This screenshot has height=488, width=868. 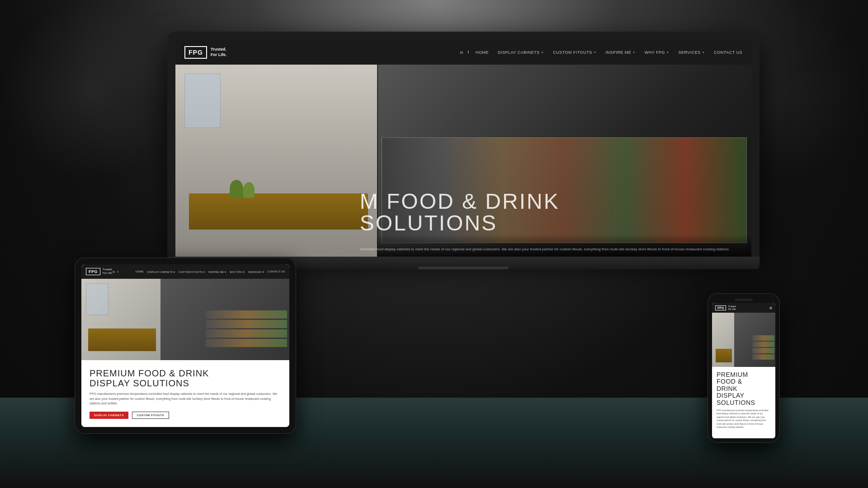 What do you see at coordinates (549, 212) in the screenshot?
I see `laptop-hero-heading: M FOOD & DRINK SOLUTIONS` at bounding box center [549, 212].